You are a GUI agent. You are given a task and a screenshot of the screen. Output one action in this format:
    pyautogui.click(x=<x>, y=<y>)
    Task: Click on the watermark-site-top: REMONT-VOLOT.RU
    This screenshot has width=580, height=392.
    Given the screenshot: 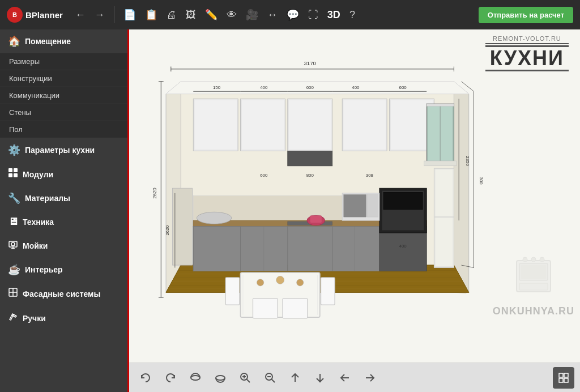 What is the action you would take?
    pyautogui.click(x=527, y=39)
    